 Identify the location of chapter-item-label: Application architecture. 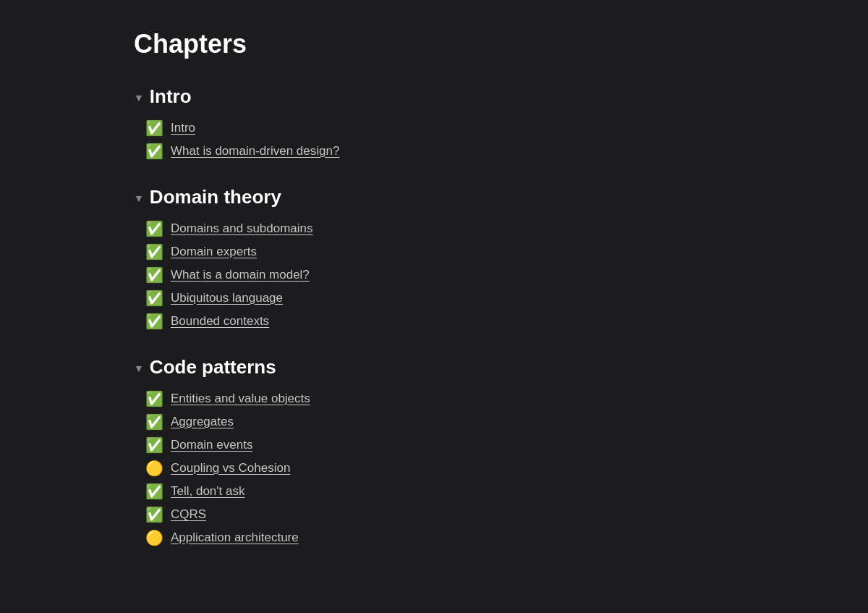
(234, 538).